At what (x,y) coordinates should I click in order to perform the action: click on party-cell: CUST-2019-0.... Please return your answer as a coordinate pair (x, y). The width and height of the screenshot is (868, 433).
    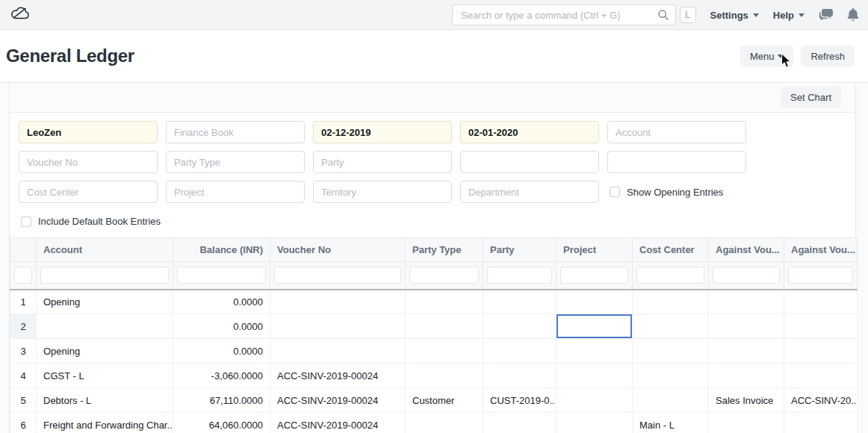
    Looking at the image, I should click on (520, 400).